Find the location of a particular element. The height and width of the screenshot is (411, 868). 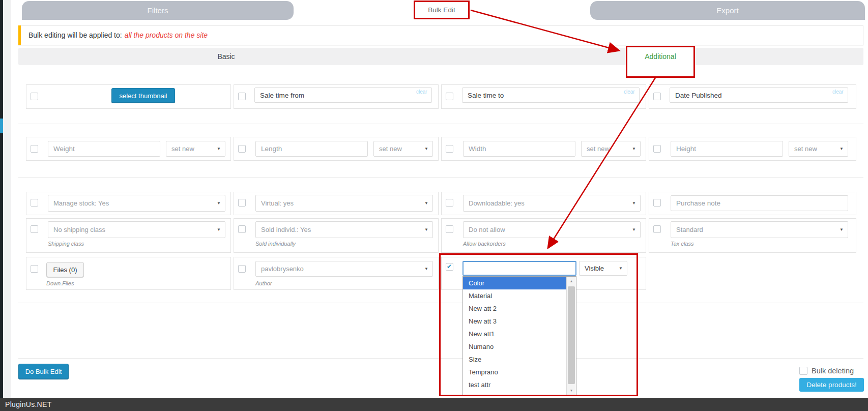

notice-text: Bulk editing will be applied to:all the … is located at coordinates (118, 36).